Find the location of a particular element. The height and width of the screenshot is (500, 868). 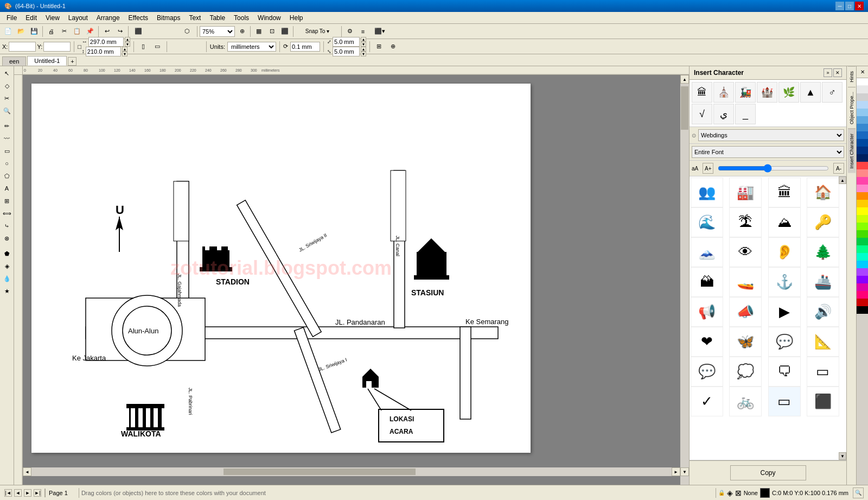

color-green1 is located at coordinates (863, 226).